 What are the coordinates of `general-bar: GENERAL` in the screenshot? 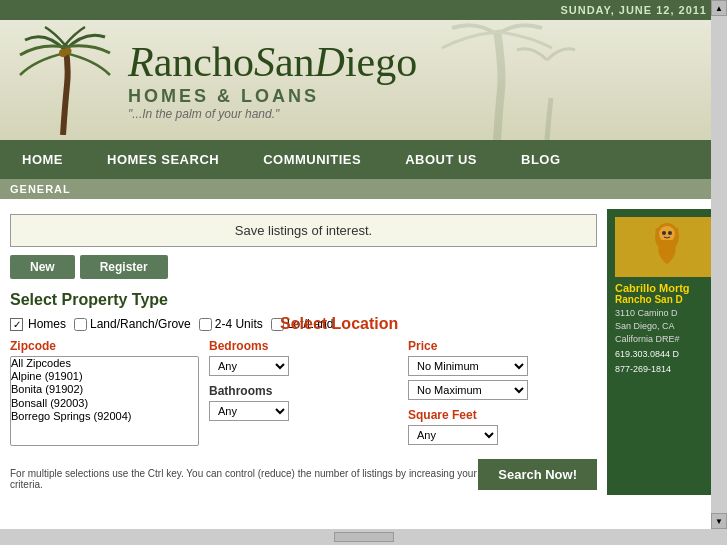 It's located at (364, 189).